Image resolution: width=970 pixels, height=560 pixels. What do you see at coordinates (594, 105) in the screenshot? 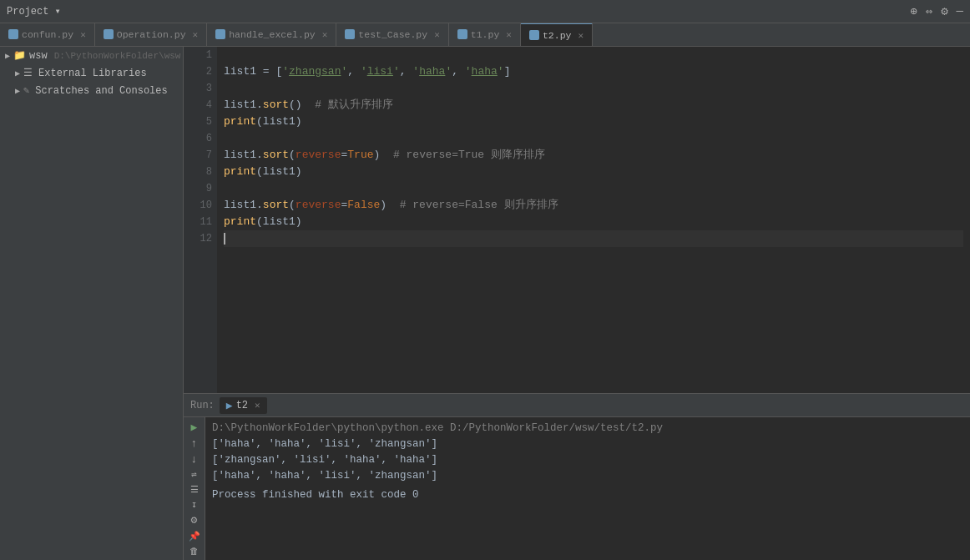
I see `code-line-4: list1.sort() # 默认升序排序` at bounding box center [594, 105].